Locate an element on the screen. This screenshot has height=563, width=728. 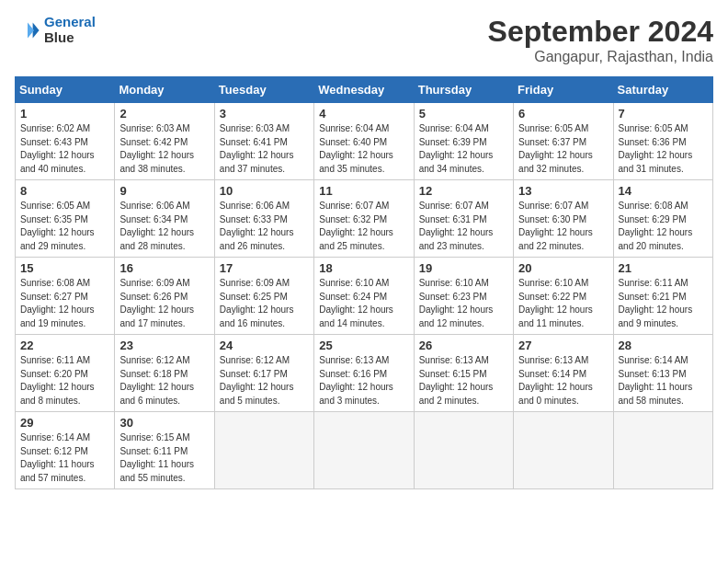
daylight-minutes: and 28 minutes. is located at coordinates (153, 247).